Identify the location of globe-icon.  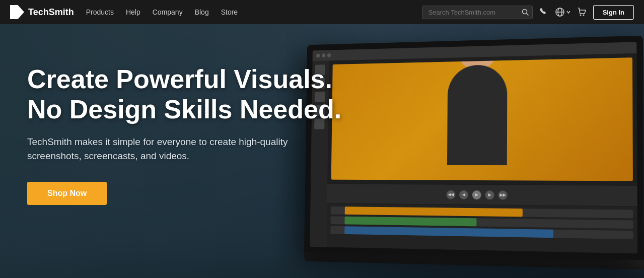
(560, 12).